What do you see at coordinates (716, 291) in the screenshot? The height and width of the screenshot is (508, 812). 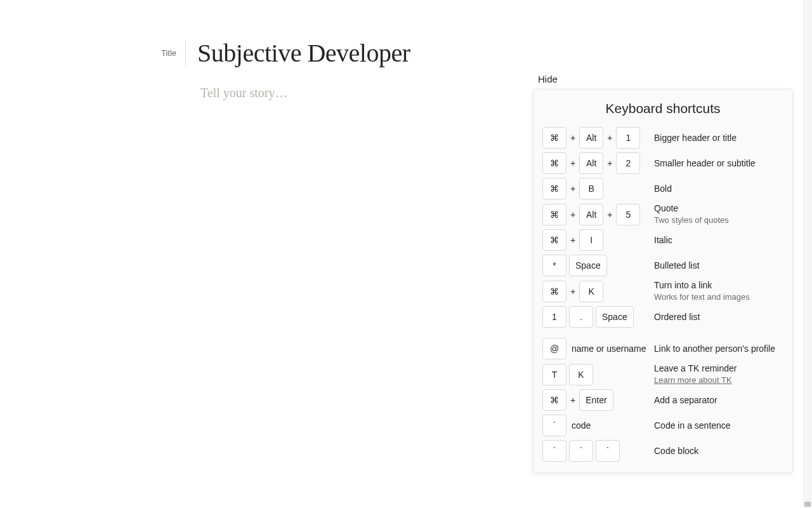 I see `shortcut-description: Turn into a linkWorks for text and image…` at bounding box center [716, 291].